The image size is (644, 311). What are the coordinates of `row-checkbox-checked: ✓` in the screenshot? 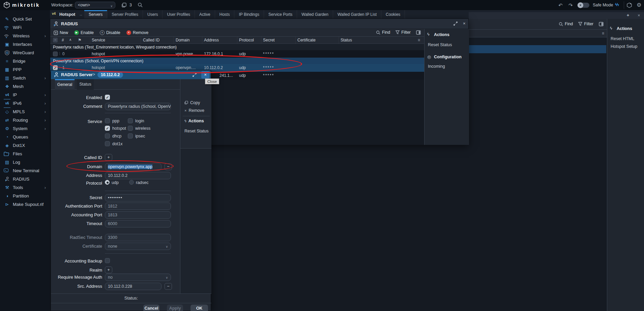 It's located at (55, 68).